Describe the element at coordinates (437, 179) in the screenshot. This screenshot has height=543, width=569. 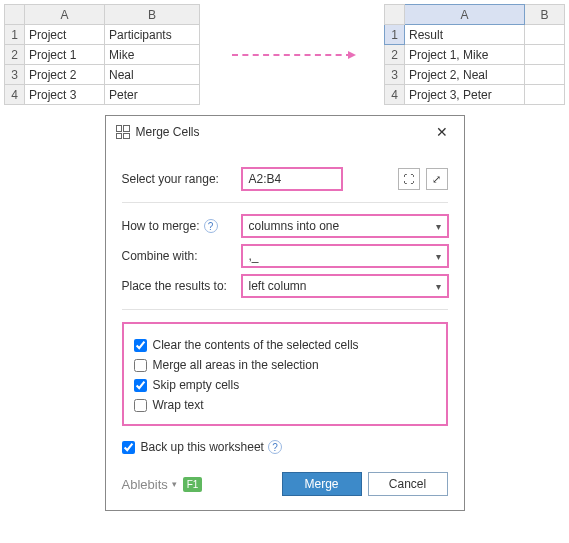
I see `expand-range-icon: ⤢` at that location.